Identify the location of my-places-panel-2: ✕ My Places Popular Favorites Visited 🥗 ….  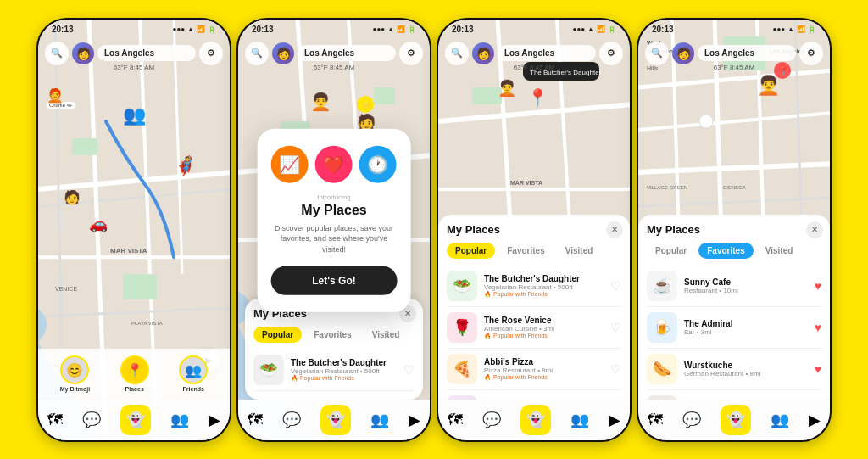
(334, 350).